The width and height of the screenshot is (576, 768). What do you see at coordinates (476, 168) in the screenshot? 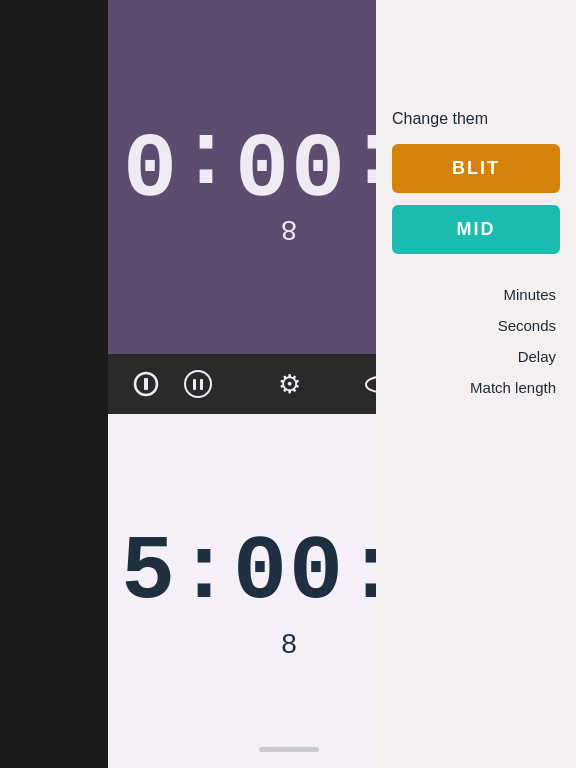
I see `blitz-theme-button: BLIT` at bounding box center [476, 168].